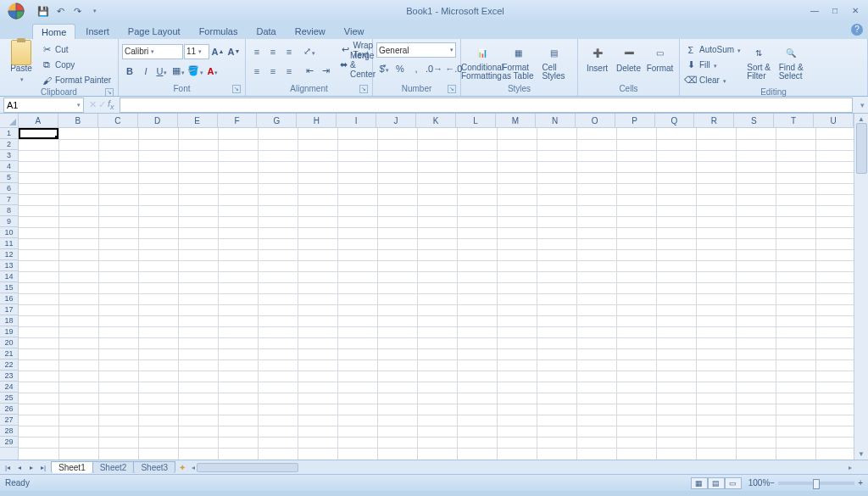 This screenshot has width=868, height=496. Describe the element at coordinates (309, 52) in the screenshot. I see `orientation-button: ⤢` at that location.